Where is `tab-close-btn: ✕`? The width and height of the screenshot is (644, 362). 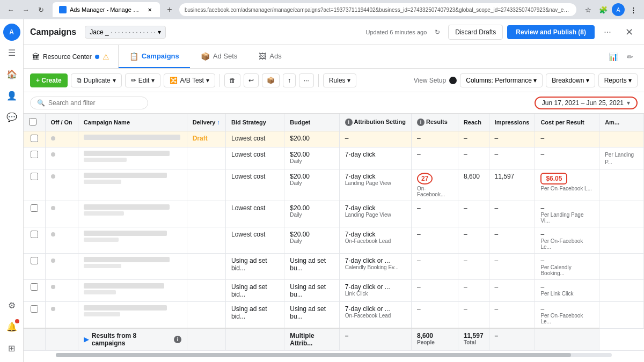 tab-close-btn: ✕ is located at coordinates (150, 10).